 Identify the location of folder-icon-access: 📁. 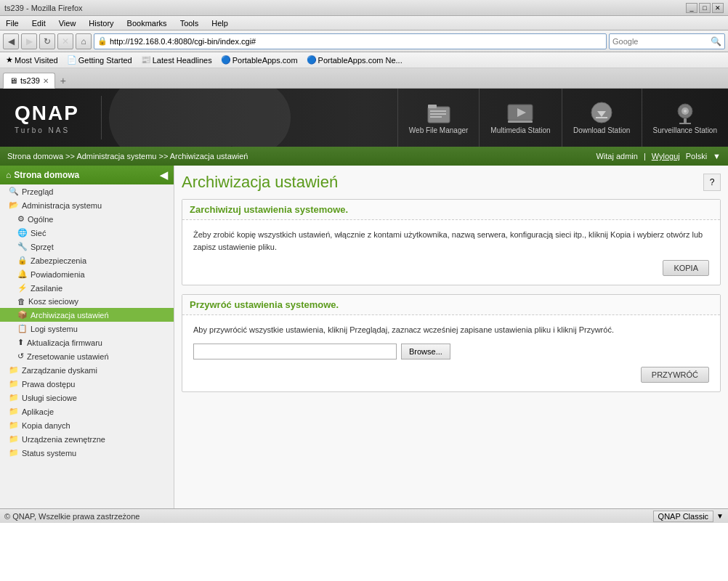
(14, 383).